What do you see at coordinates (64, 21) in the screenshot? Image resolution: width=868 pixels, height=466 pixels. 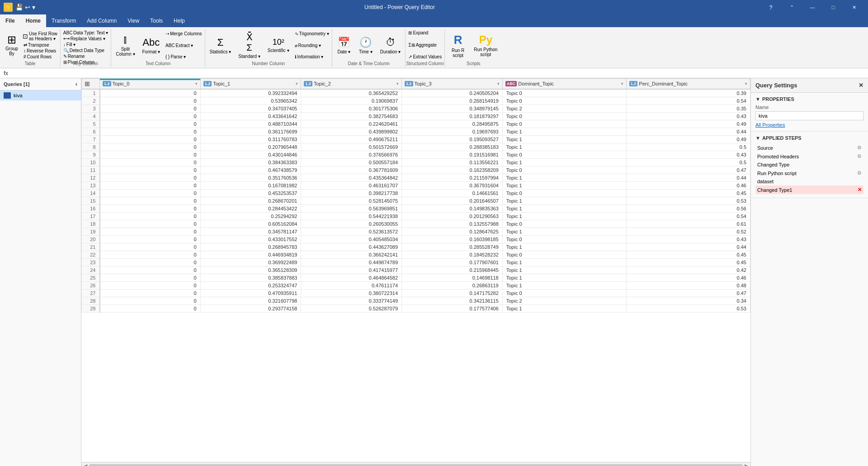 I see `tab-transform: Transform` at bounding box center [64, 21].